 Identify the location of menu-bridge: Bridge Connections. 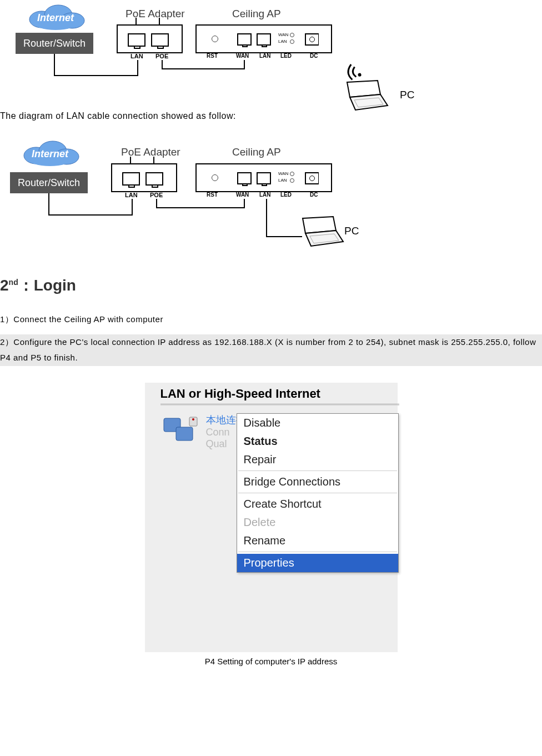
(318, 482).